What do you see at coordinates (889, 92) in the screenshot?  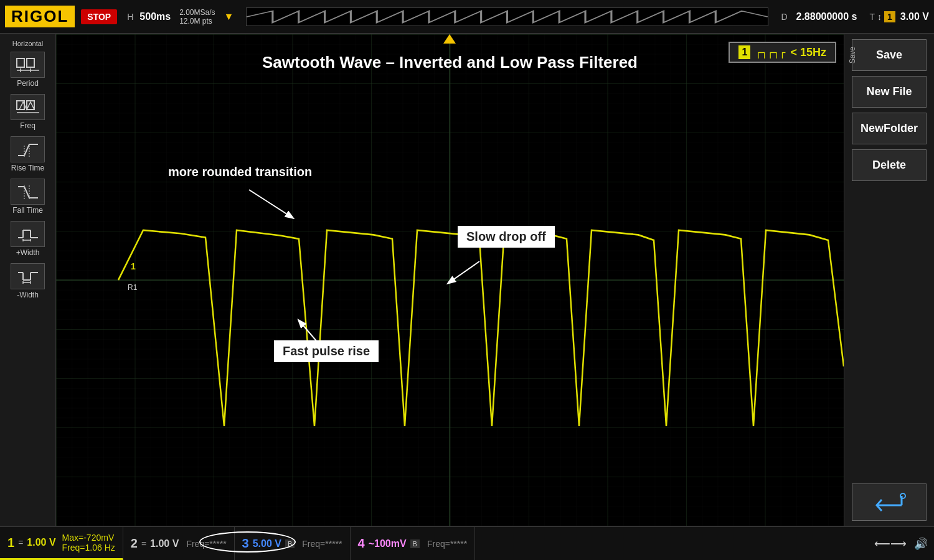 I see `new-file-button: New File` at bounding box center [889, 92].